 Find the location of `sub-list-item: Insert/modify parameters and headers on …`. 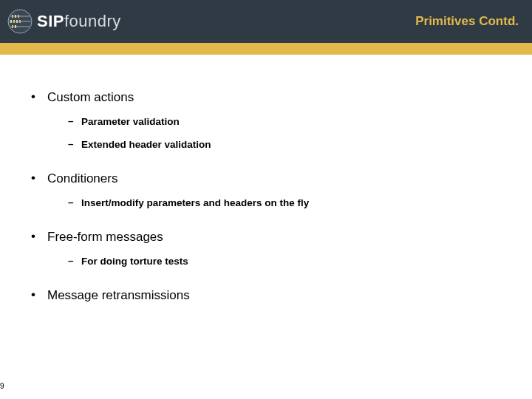

sub-list-item: Insert/modify parameters and headers on … is located at coordinates (290, 202).